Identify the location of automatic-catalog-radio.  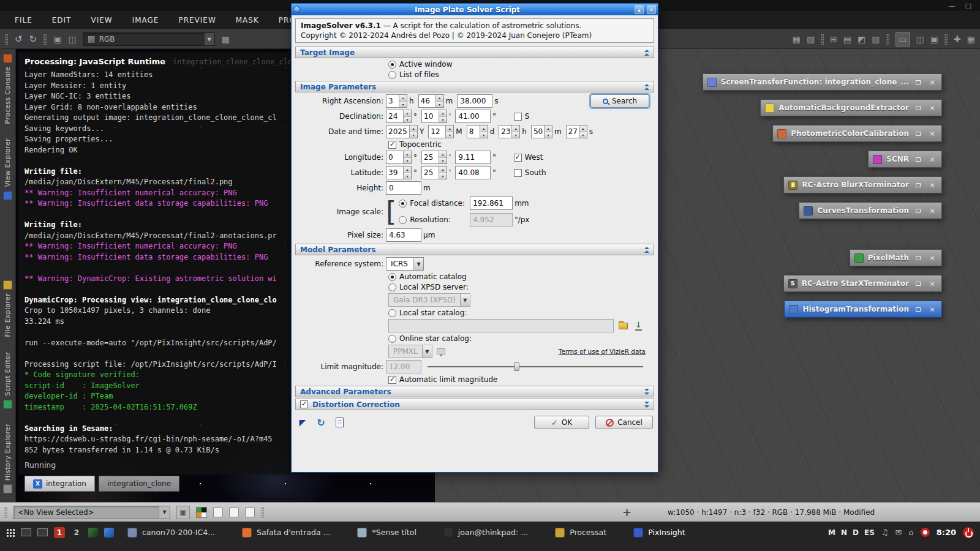
(392, 277).